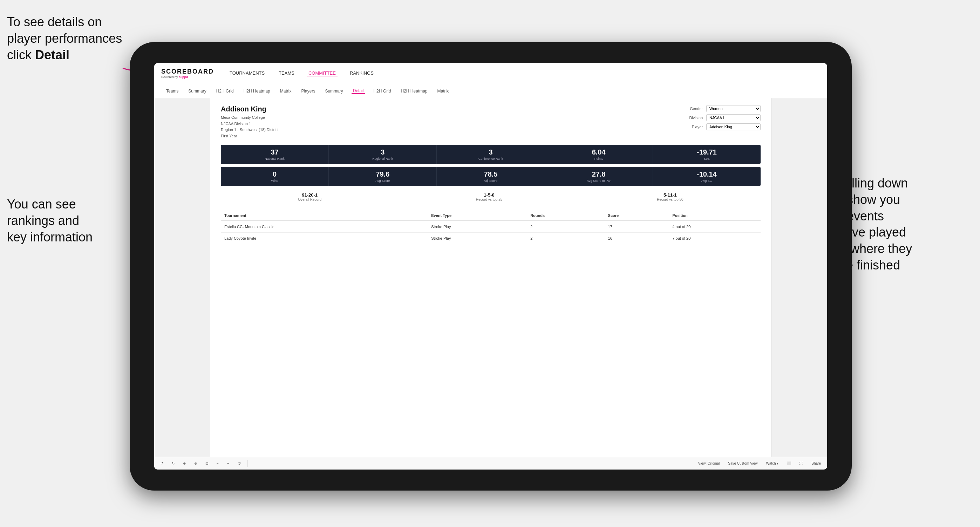 This screenshot has height=527, width=980. Describe the element at coordinates (225, 91) in the screenshot. I see `subnav-h2h-grid: H2H Grid` at that location.